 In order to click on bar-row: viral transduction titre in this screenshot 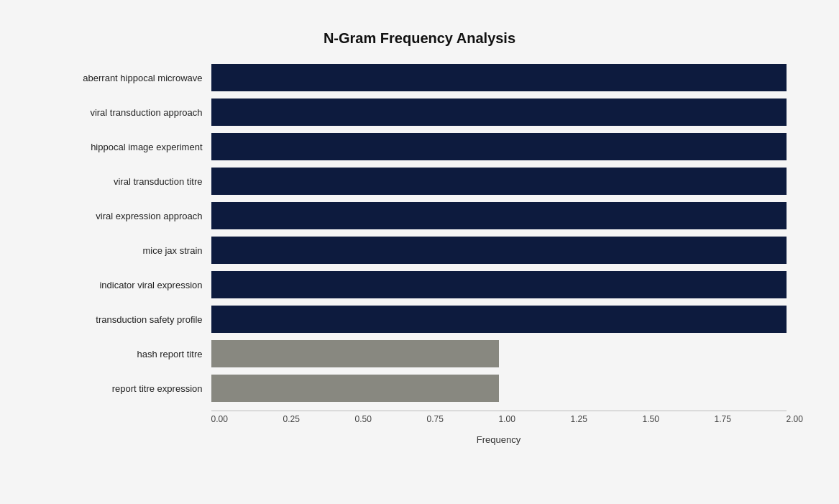, I will do `click(420, 181)`.